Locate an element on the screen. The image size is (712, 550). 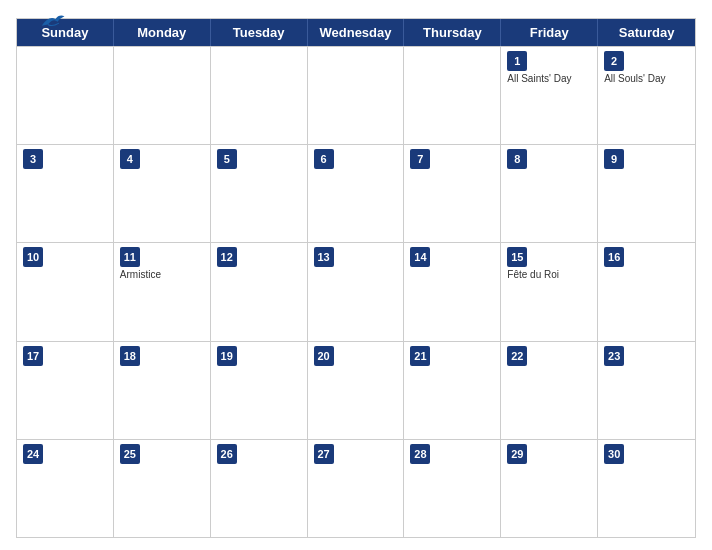
day-number: 28 is located at coordinates (420, 454).